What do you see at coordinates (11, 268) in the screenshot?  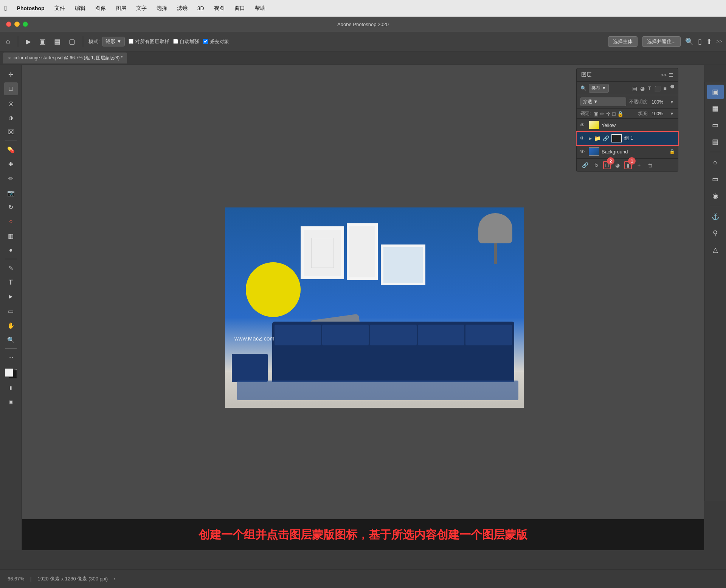 I see `pen-icon: ✎` at bounding box center [11, 268].